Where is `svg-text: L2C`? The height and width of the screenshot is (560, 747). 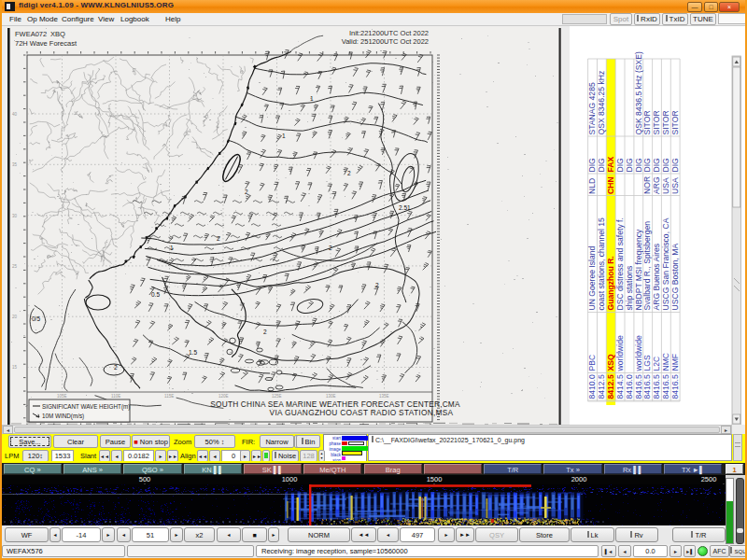
svg-text: L2C is located at coordinates (656, 364).